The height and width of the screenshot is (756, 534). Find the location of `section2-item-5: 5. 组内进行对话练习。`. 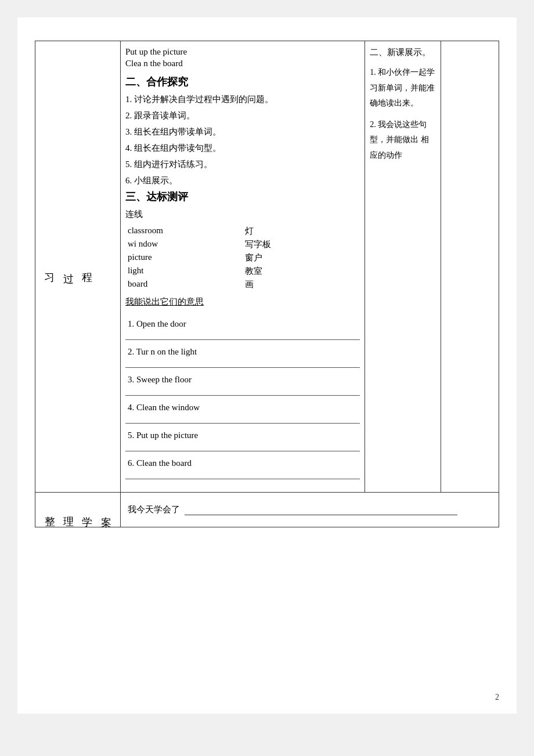

section2-item-5: 5. 组内进行对话练习。 is located at coordinates (243, 164).